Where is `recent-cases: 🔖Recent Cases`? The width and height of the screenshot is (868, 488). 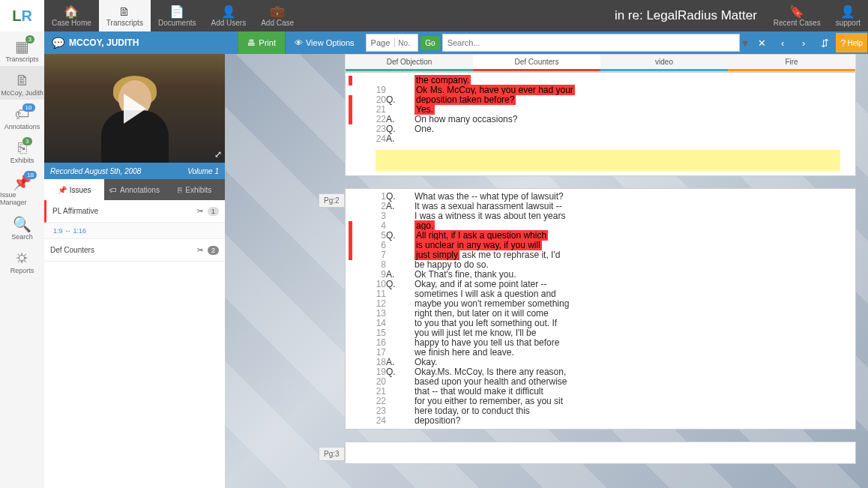 recent-cases: 🔖Recent Cases is located at coordinates (798, 16).